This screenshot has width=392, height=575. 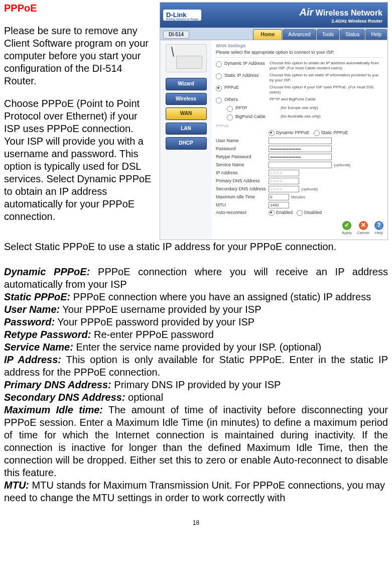 What do you see at coordinates (307, 12) in the screenshot?
I see `air-word: Air` at bounding box center [307, 12].